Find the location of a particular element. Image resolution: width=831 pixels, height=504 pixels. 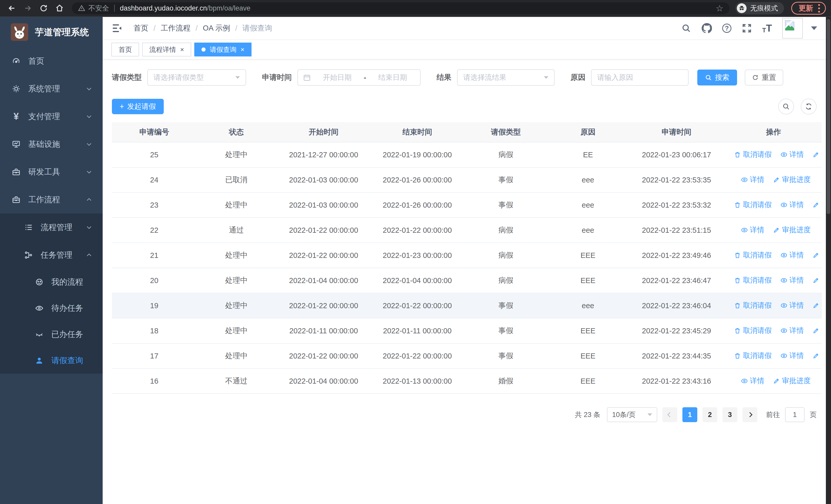

page-size-select: 10条/页 is located at coordinates (632, 415).